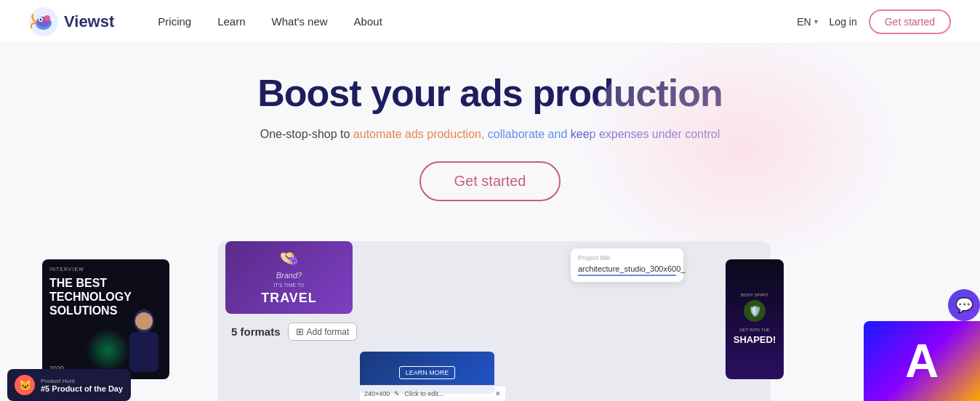  Describe the element at coordinates (69, 385) in the screenshot. I see `product-hunt-badge: 🐱 Product Hunt #5 Product of the Day` at that location.